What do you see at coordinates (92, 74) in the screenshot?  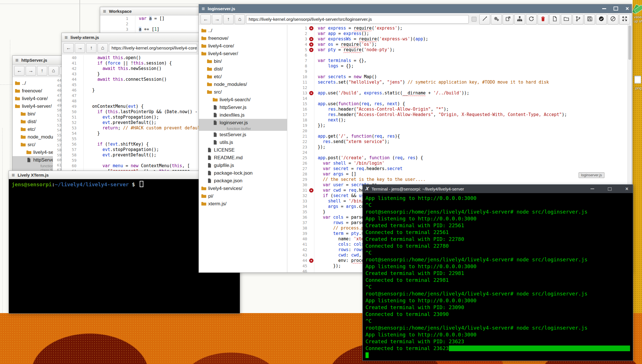 I see `code-text: }` at bounding box center [92, 74].